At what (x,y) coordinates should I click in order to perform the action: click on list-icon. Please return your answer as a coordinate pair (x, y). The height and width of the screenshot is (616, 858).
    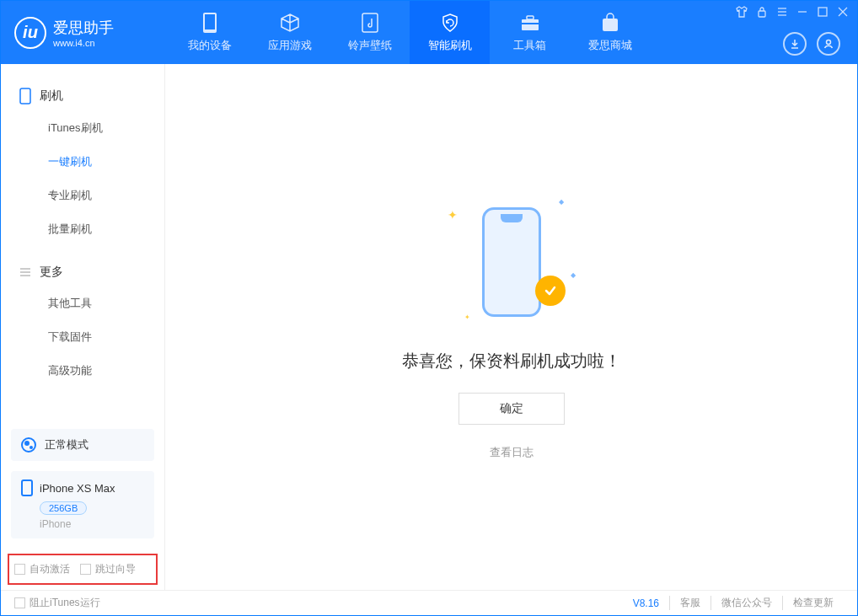
    Looking at the image, I should click on (25, 272).